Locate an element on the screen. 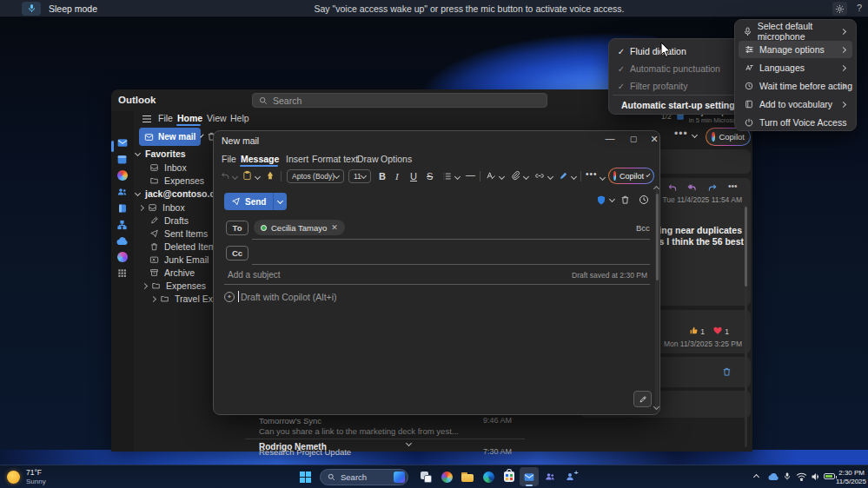 This screenshot has width=868, height=488. body-placeholder: Draft with Copilot (Alt+i) is located at coordinates (288, 297).